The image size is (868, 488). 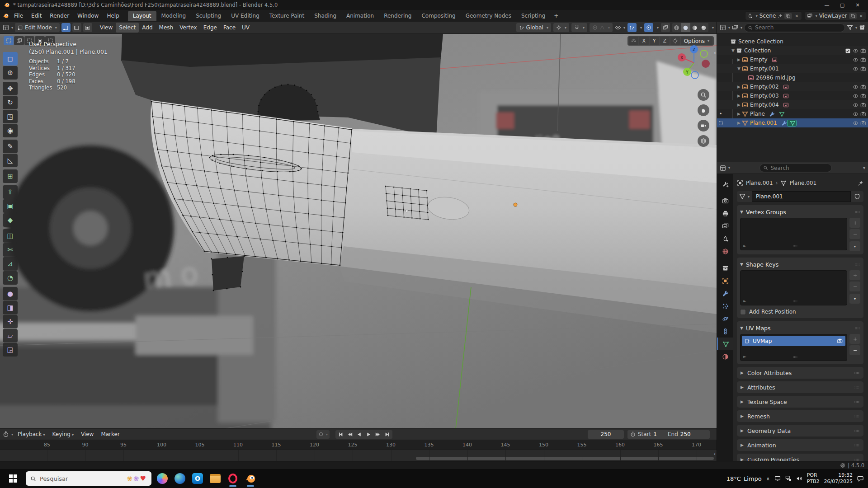 I want to click on viewport-menu-face: Face, so click(x=230, y=28).